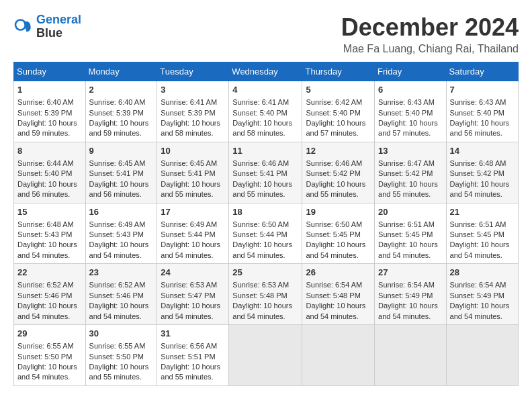 Image resolution: width=532 pixels, height=411 pixels. Describe the element at coordinates (193, 151) in the screenshot. I see `day-number: 10` at that location.